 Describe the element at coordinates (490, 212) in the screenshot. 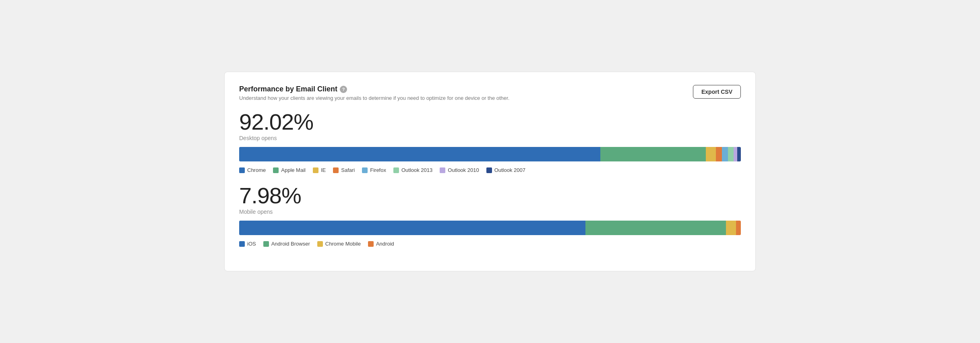

I see `mobile-label: Mobile opens` at that location.